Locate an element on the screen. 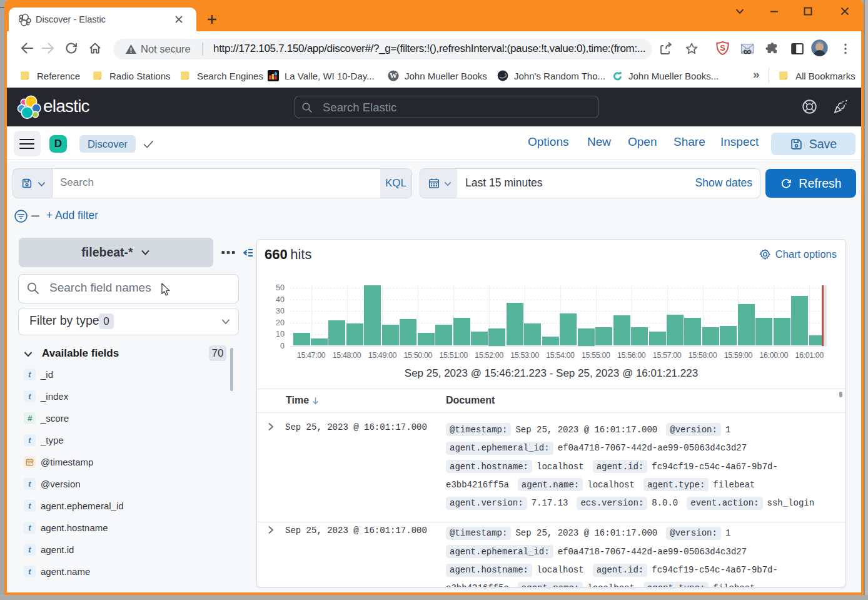 The height and width of the screenshot is (600, 868). available-fields-header: Available fields 70 is located at coordinates (129, 354).